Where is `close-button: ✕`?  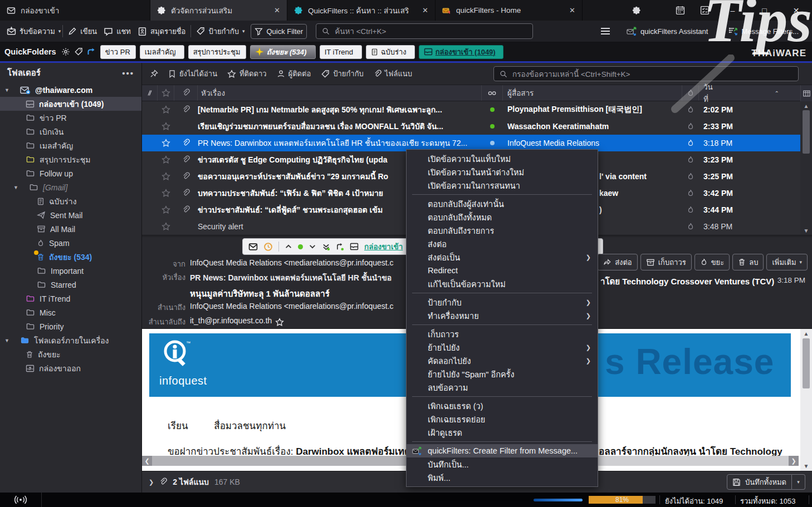
close-button: ✕ is located at coordinates (796, 10).